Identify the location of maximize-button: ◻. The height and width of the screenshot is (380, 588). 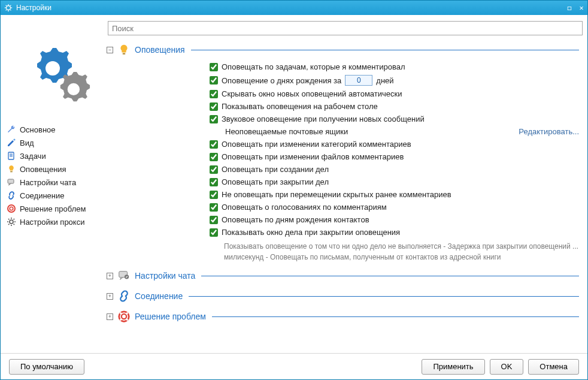
(569, 8).